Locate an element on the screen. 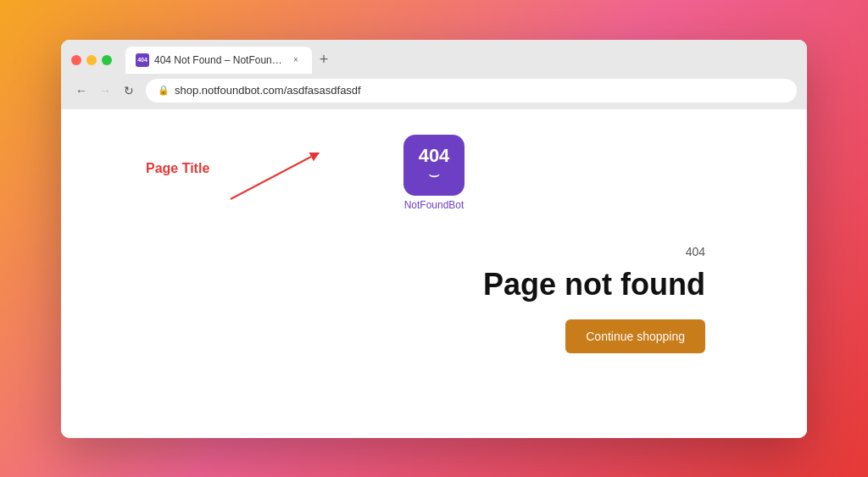 Image resolution: width=868 pixels, height=477 pixels. forward-button: → is located at coordinates (105, 91).